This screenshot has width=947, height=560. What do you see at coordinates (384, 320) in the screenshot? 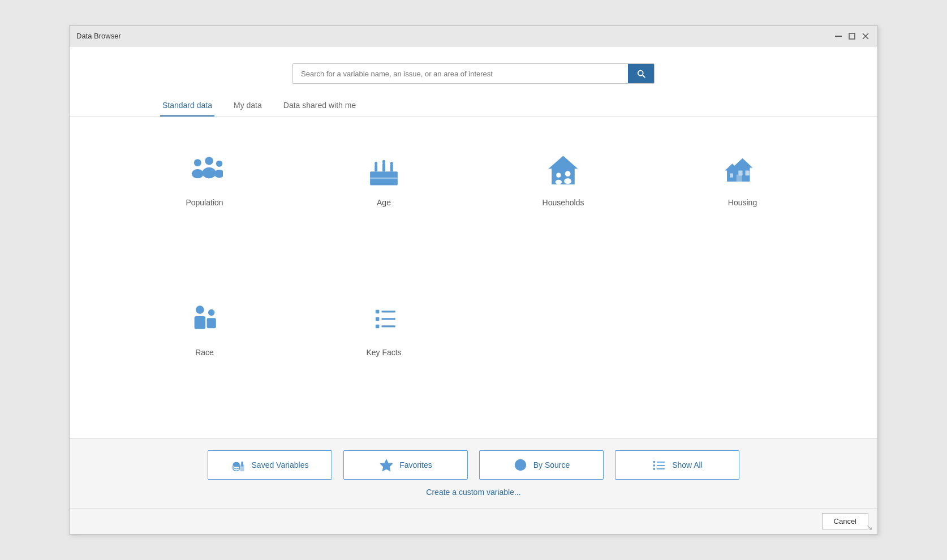
I see `keyfacts-icon` at bounding box center [384, 320].